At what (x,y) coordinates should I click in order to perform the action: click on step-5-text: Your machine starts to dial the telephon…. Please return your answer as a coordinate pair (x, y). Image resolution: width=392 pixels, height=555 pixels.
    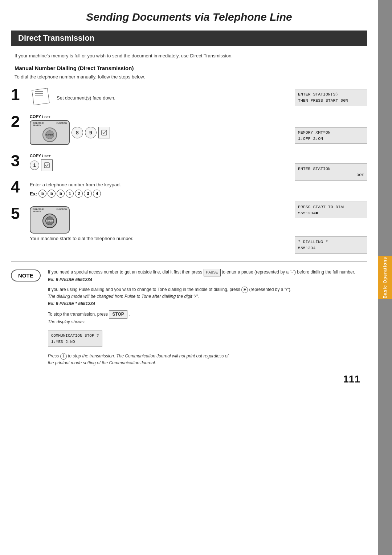
    Looking at the image, I should click on (159, 238).